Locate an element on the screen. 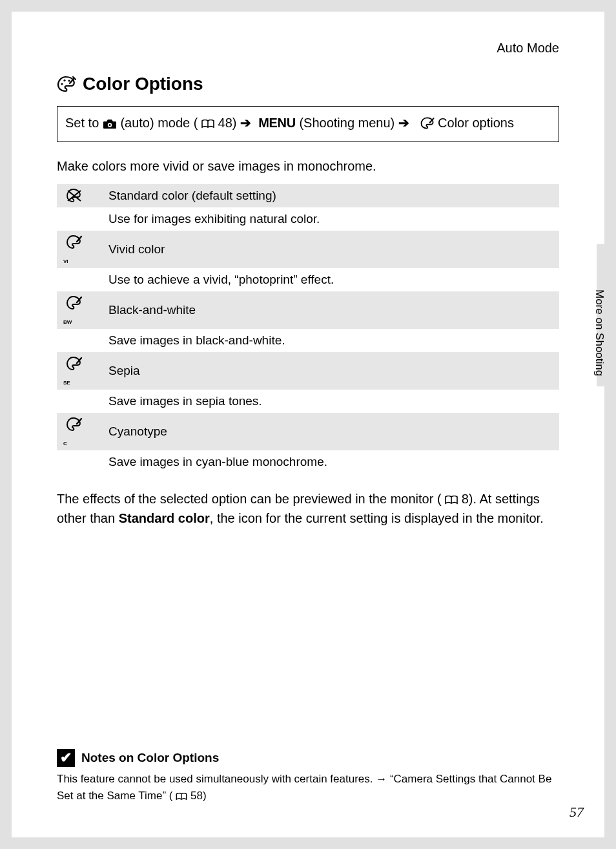 Image resolution: width=616 pixels, height=849 pixels. breadcrumb-text: (Shooting menu) is located at coordinates (349, 123).